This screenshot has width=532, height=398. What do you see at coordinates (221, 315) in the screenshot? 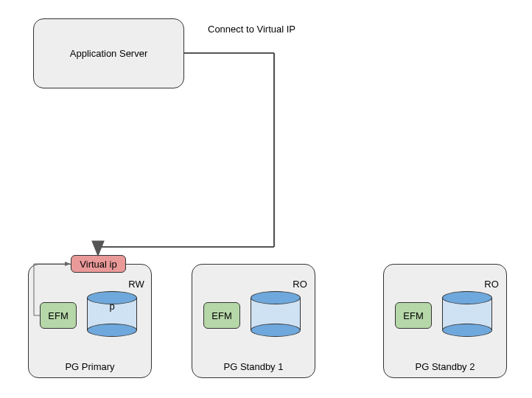
I see `efm-label-standby1: EFM` at bounding box center [221, 315].